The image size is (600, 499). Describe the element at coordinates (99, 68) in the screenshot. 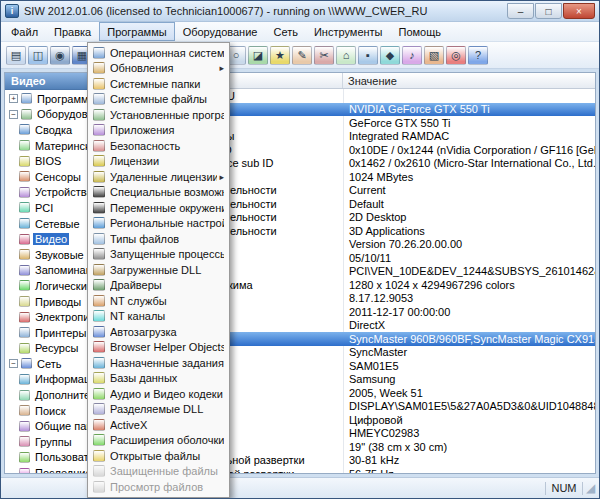

I see `updates-icon` at that location.